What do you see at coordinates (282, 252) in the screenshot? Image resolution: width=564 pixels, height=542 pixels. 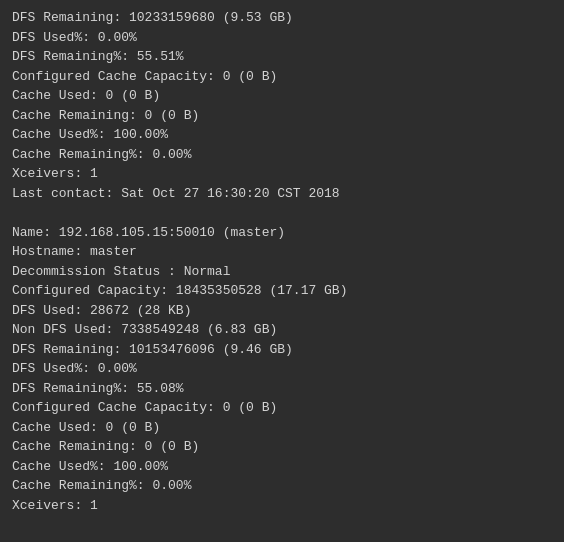 I see `section-2-line-2: Hostname: master` at bounding box center [282, 252].